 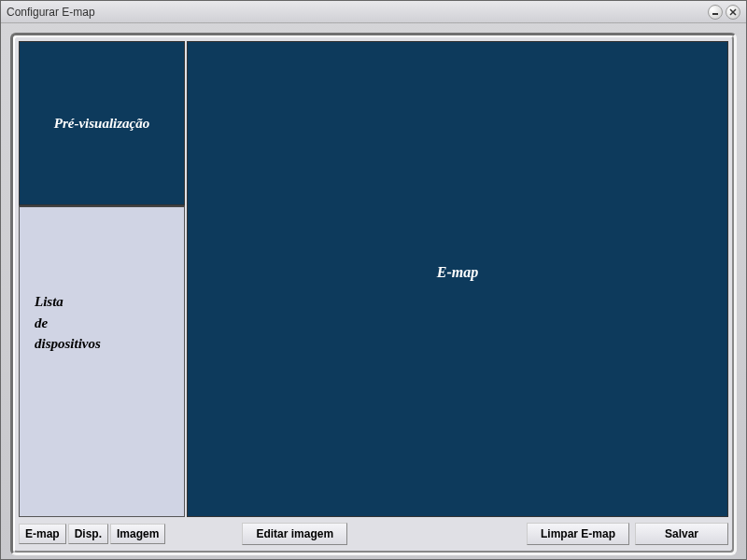 What do you see at coordinates (88, 534) in the screenshot?
I see `tab-disp: Disp.` at bounding box center [88, 534].